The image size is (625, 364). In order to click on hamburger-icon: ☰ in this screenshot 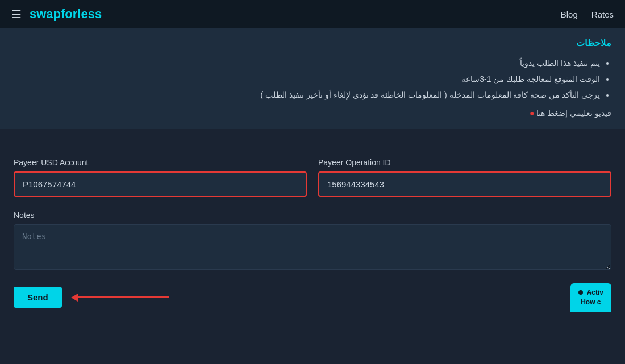, I will do `click(16, 14)`.